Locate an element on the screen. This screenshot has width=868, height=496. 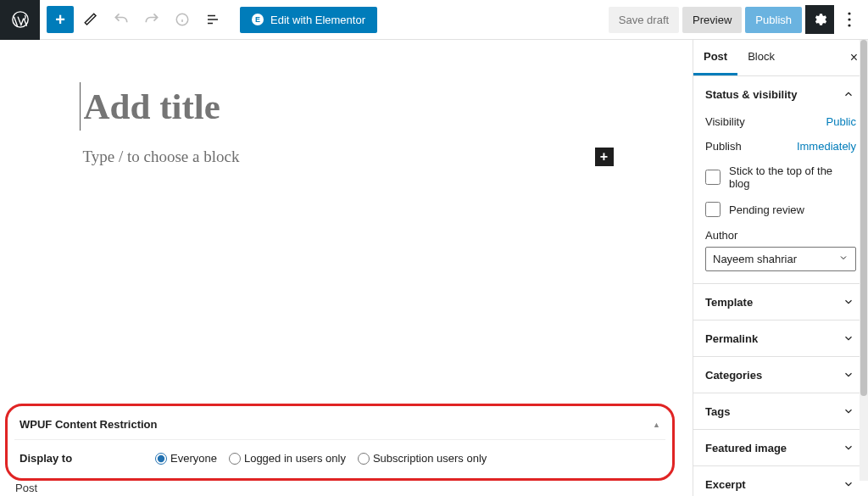
panel-featured-image: Featured image is located at coordinates (781, 448).